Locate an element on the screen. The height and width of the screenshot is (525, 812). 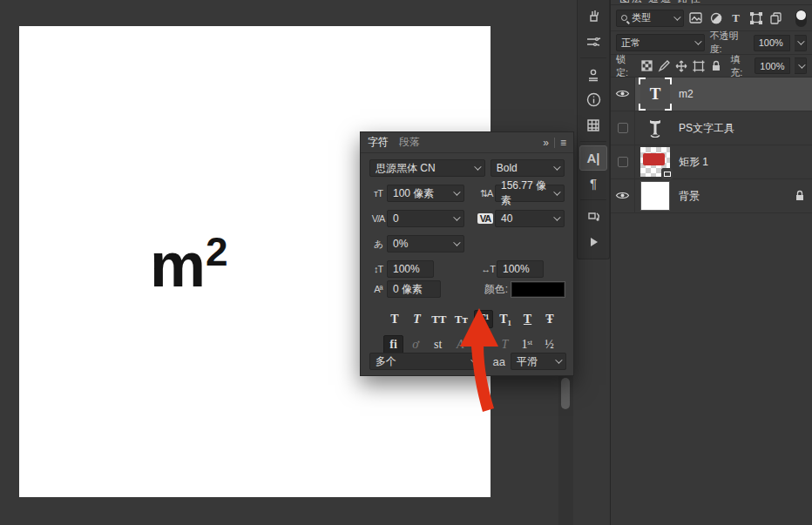
kerning-dropdown: 0 is located at coordinates (425, 219).